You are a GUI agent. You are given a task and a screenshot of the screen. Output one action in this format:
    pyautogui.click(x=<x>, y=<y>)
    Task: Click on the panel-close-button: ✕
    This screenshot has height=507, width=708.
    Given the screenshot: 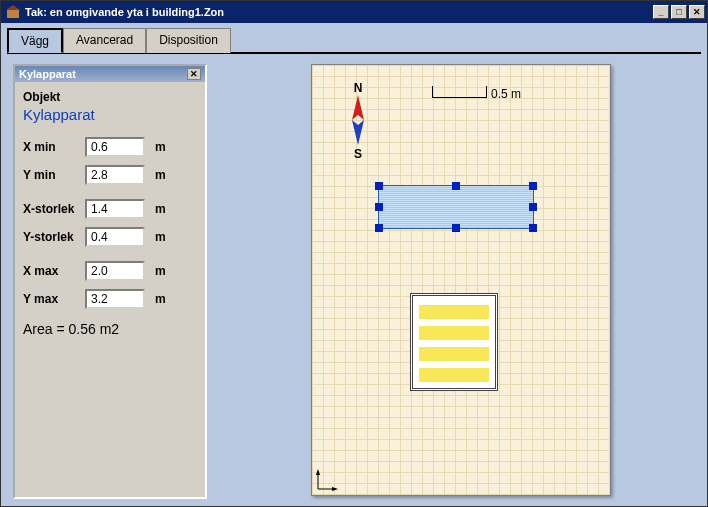 What is the action you would take?
    pyautogui.click(x=194, y=74)
    